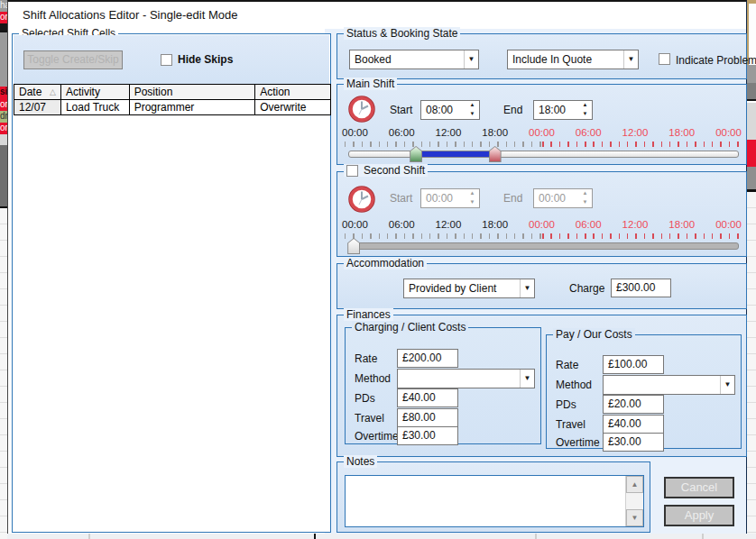  I want to click on column-header-date: Date△, so click(38, 92).